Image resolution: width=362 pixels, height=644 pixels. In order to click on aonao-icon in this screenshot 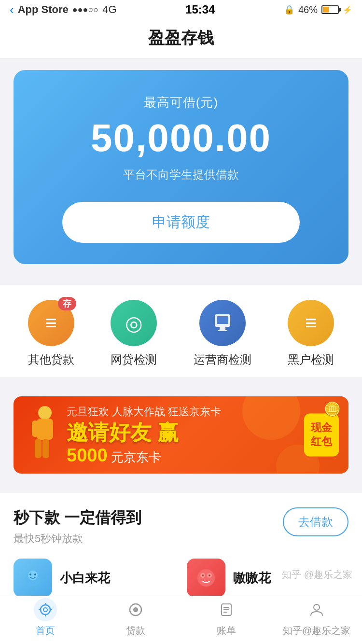, I will do `click(206, 578)`.